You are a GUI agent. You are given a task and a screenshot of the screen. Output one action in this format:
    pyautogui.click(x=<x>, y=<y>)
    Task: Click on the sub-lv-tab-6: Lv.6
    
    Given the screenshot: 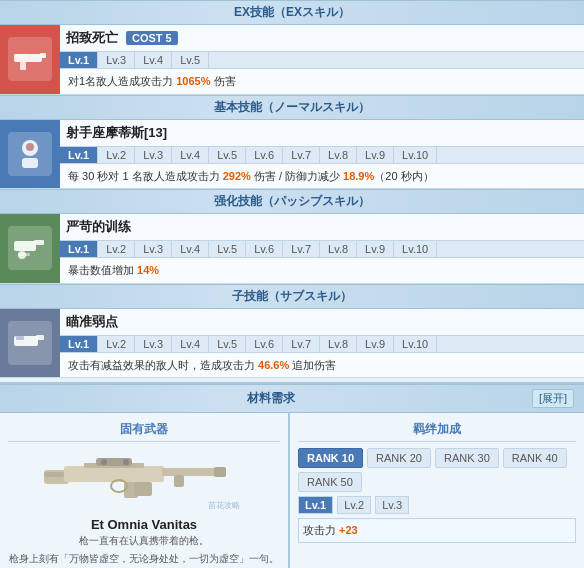 What is the action you would take?
    pyautogui.click(x=264, y=344)
    